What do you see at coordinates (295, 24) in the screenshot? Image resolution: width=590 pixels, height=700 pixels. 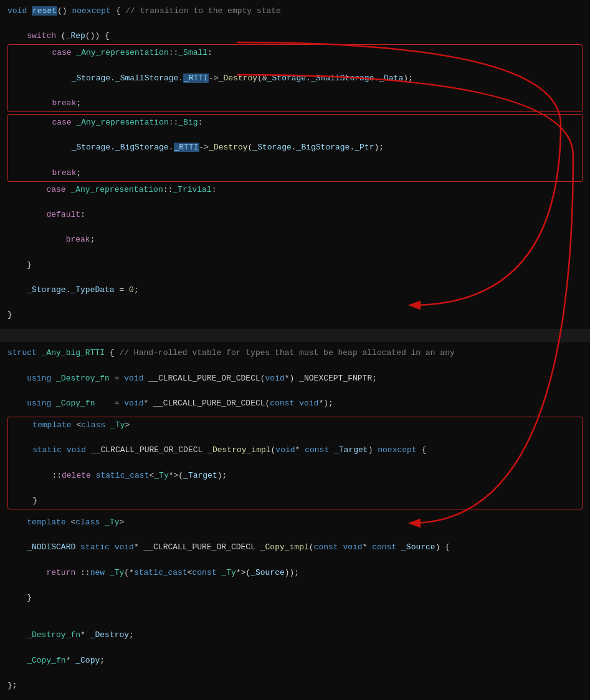 I see `top-code-block: void reset() noexcept { // transition to…` at bounding box center [295, 24].